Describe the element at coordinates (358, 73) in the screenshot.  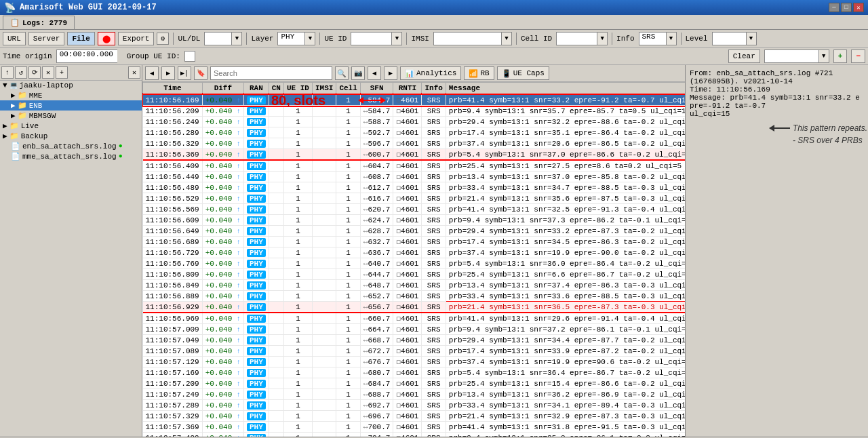
I see `camera-button: 📷` at that location.